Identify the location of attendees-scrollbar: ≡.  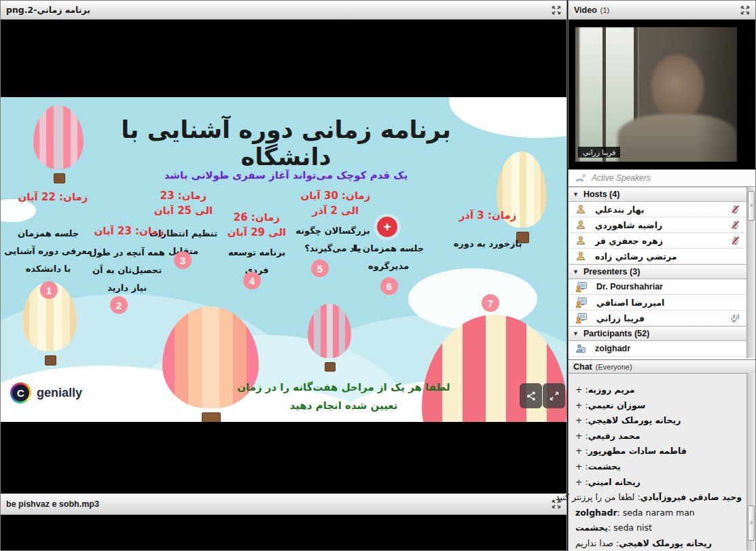
(751, 272).